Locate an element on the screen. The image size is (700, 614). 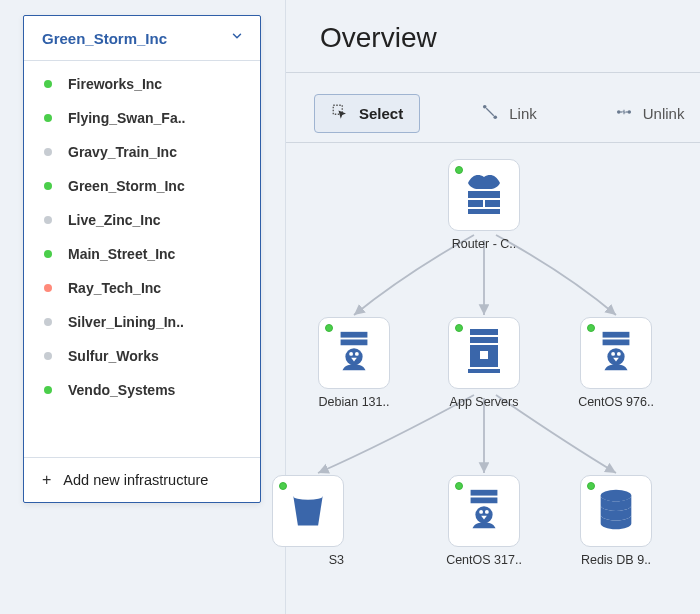
select-label: Select is located at coordinates (381, 114).